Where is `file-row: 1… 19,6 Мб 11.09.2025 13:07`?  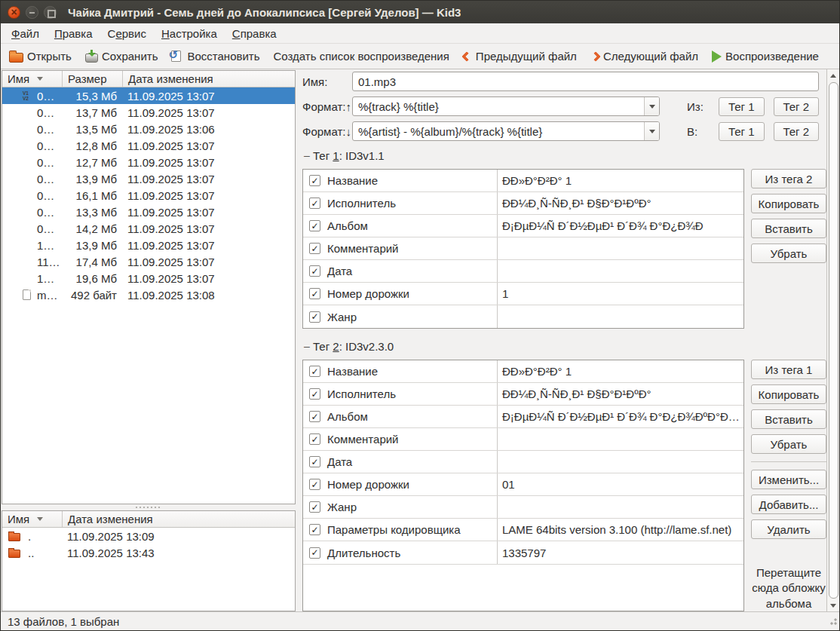 file-row: 1… 19,6 Мб 11.09.2025 13:07 is located at coordinates (149, 278).